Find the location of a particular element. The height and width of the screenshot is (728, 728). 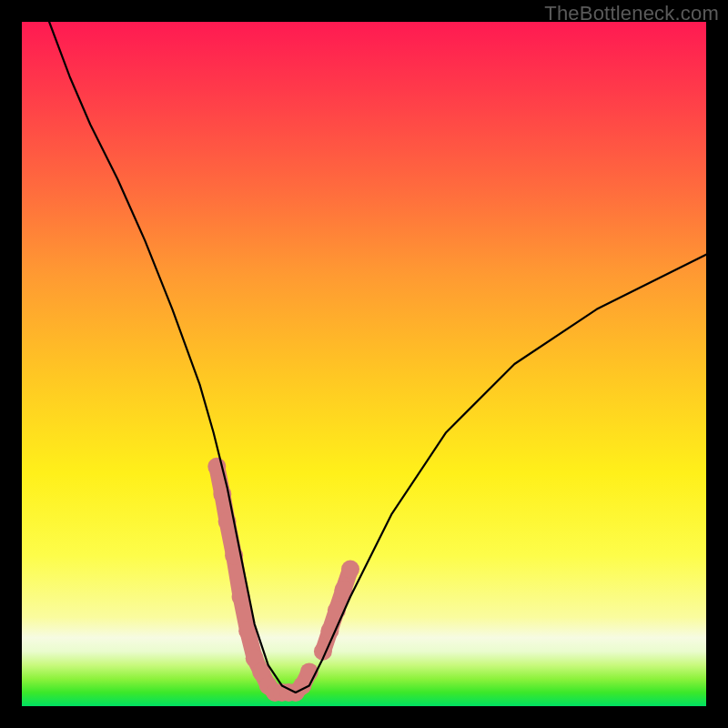

marker-layer is located at coordinates (284, 580).